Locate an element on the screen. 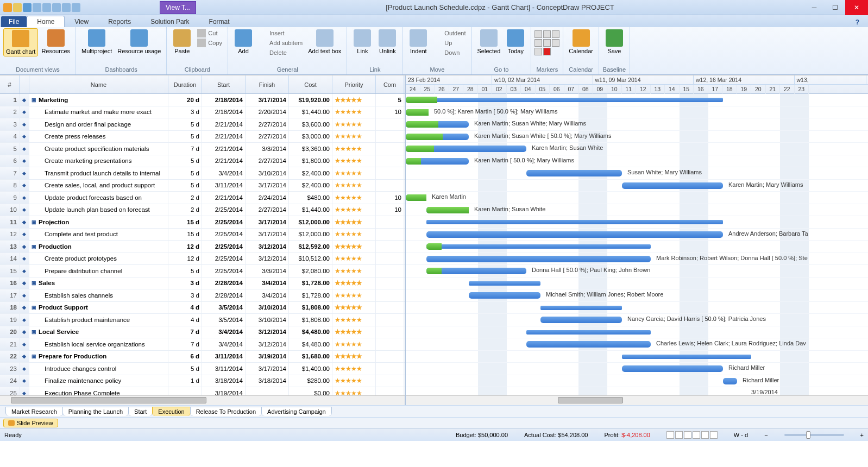  gantt-row: Mark Robinson; Robert Wilson; Donna Hall… is located at coordinates (637, 260).